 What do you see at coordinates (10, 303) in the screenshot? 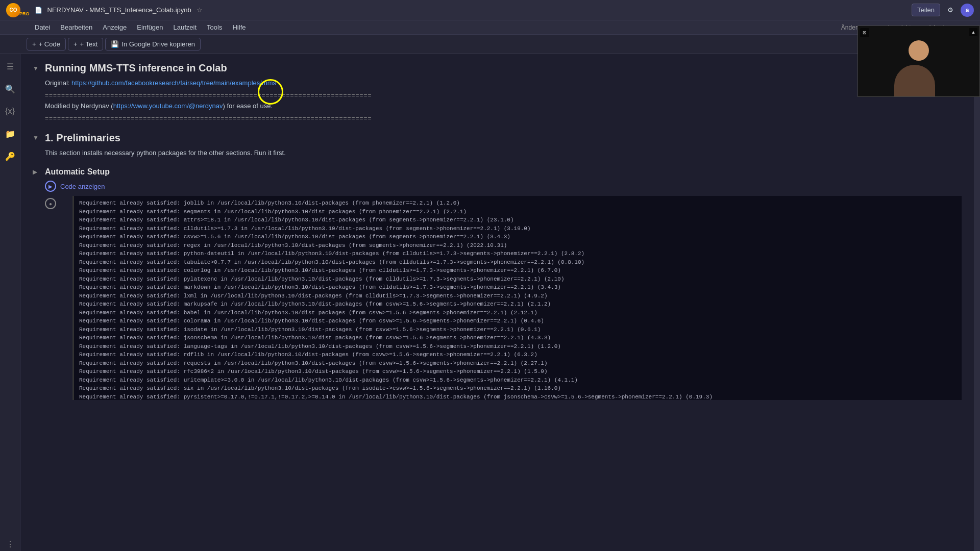
I see `left-sidebar: ☰ 🔍 {x} 📁 🔑 ⋮` at bounding box center [10, 303].